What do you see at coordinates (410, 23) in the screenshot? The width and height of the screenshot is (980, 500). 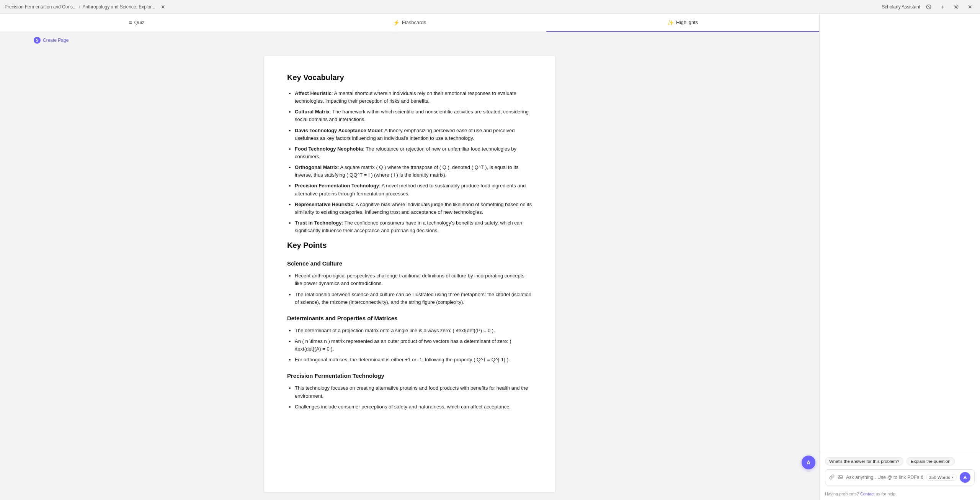 I see `tabs-bar: ≡ Quiz ⚡ Flashcards ✨ Highlights` at bounding box center [410, 23].